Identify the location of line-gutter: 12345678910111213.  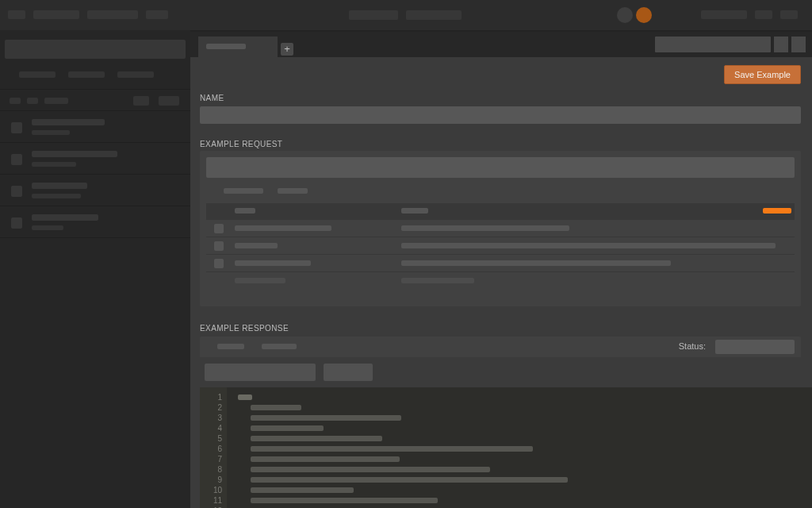
(213, 448).